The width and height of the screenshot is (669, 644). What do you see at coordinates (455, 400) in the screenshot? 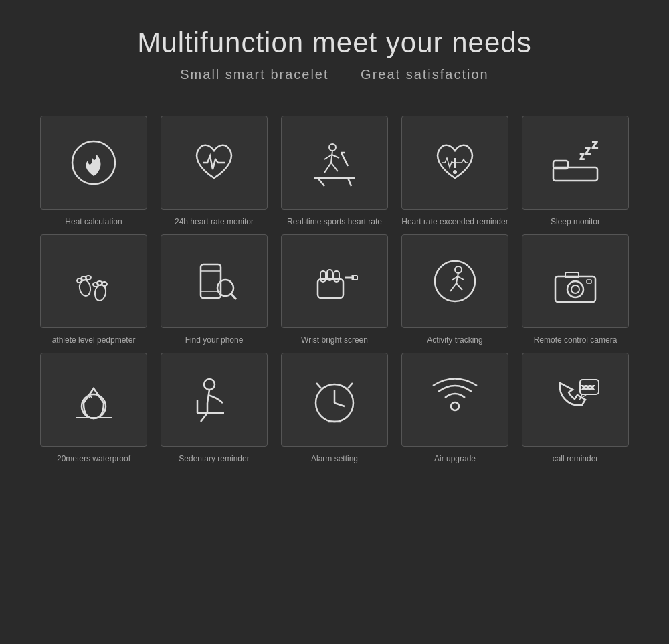
I see `air-upgrade-icon-box` at bounding box center [455, 400].